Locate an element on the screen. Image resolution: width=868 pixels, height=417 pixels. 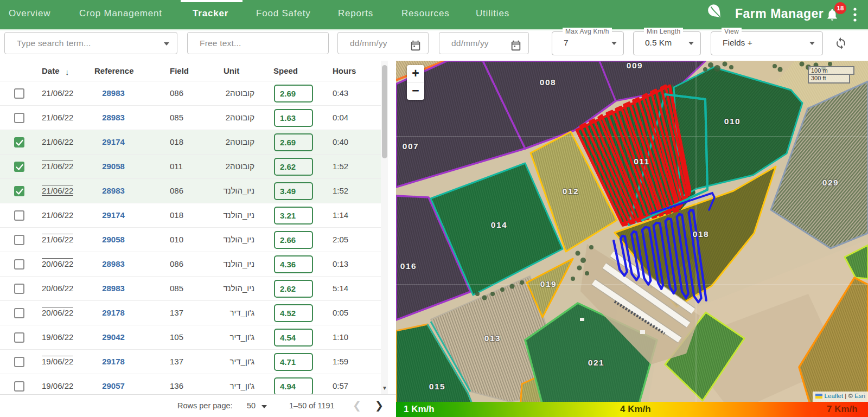
svg-text: 018 is located at coordinates (701, 234).